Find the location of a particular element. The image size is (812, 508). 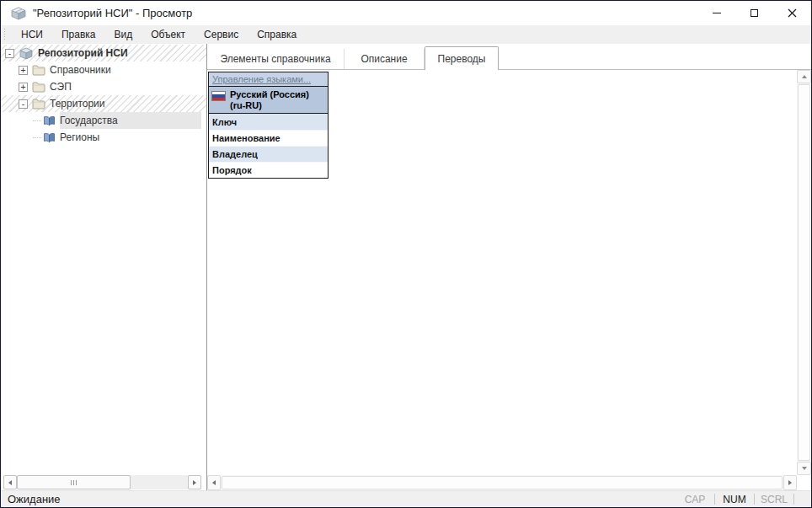

arrow-down-icon is located at coordinates (804, 468).